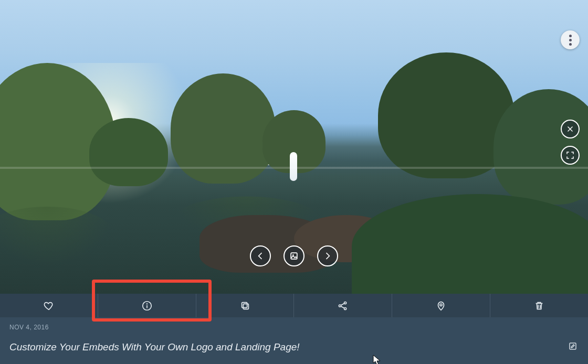 This screenshot has width=588, height=364. Describe the element at coordinates (328, 256) in the screenshot. I see `next-image-button` at that location.